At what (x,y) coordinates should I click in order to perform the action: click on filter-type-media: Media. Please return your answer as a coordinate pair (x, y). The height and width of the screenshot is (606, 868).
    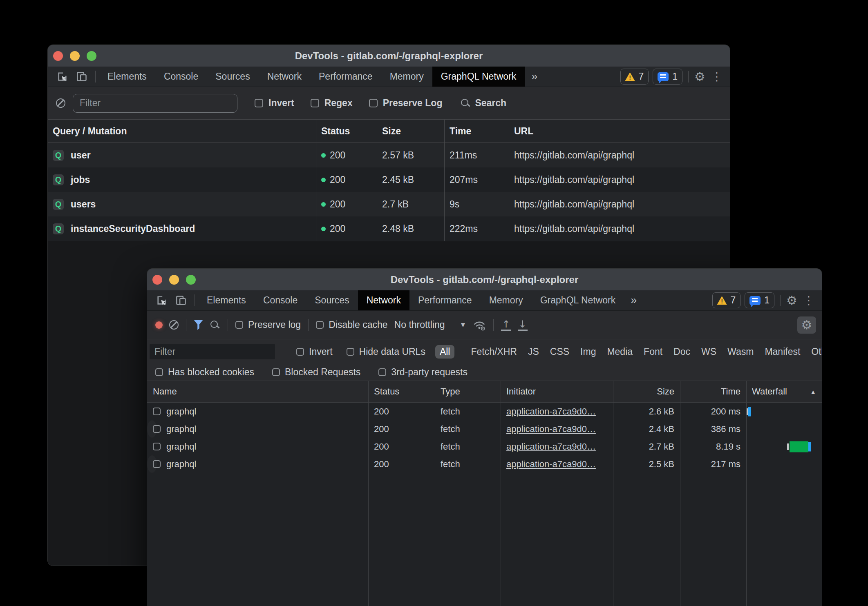
    Looking at the image, I should click on (620, 352).